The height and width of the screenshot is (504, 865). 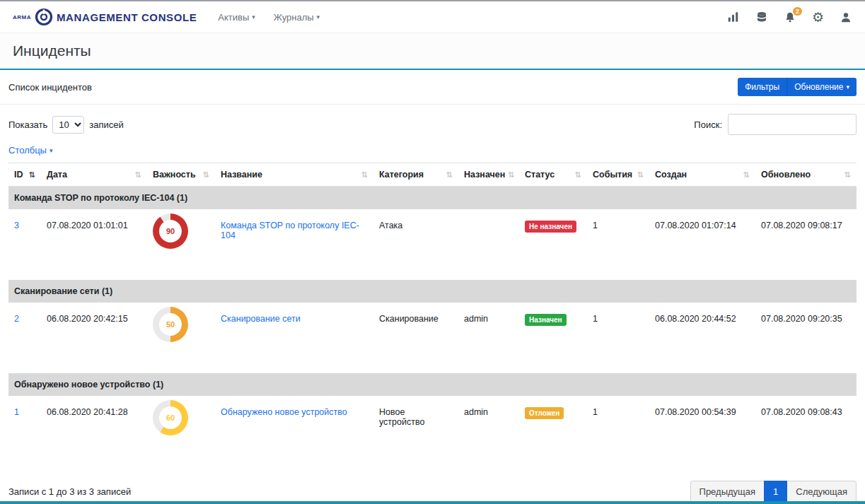 What do you see at coordinates (94, 245) in the screenshot?
I see `incident-date: 07.08.2020 01:01:01` at bounding box center [94, 245].